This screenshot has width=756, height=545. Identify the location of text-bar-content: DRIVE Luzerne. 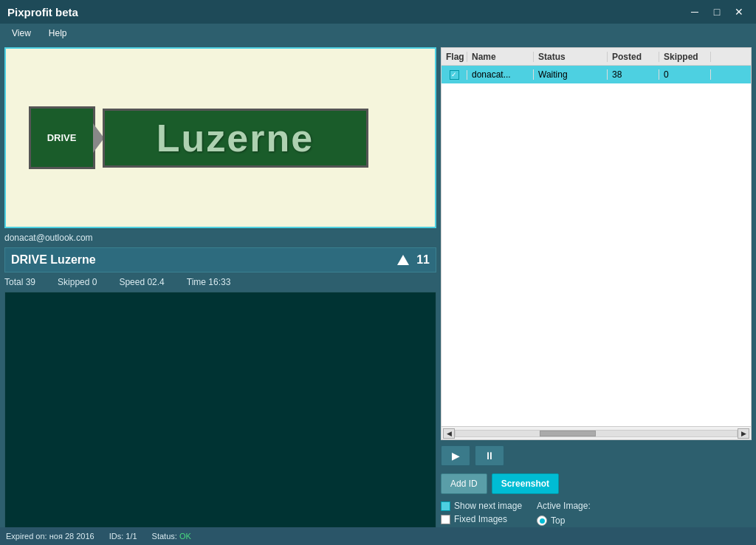
(201, 260).